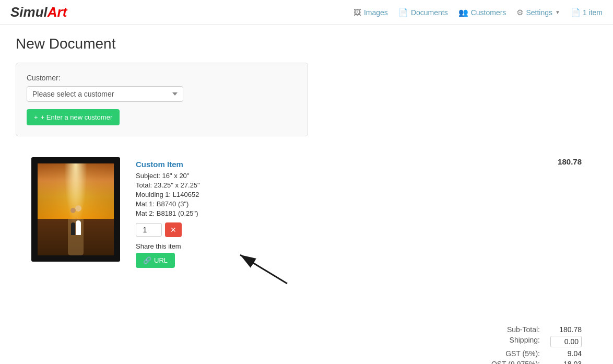 Image resolution: width=613 pixels, height=364 pixels. What do you see at coordinates (566, 342) in the screenshot?
I see `shipping-input` at bounding box center [566, 342].